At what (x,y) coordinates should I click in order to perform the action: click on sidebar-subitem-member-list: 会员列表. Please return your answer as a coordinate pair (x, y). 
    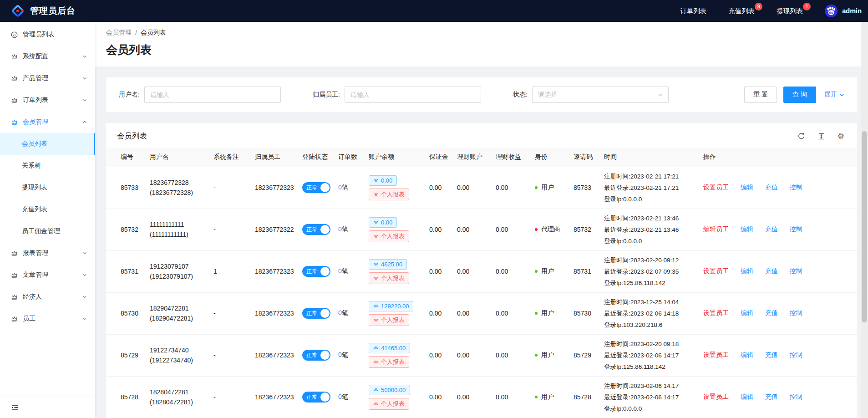
    Looking at the image, I should click on (47, 144).